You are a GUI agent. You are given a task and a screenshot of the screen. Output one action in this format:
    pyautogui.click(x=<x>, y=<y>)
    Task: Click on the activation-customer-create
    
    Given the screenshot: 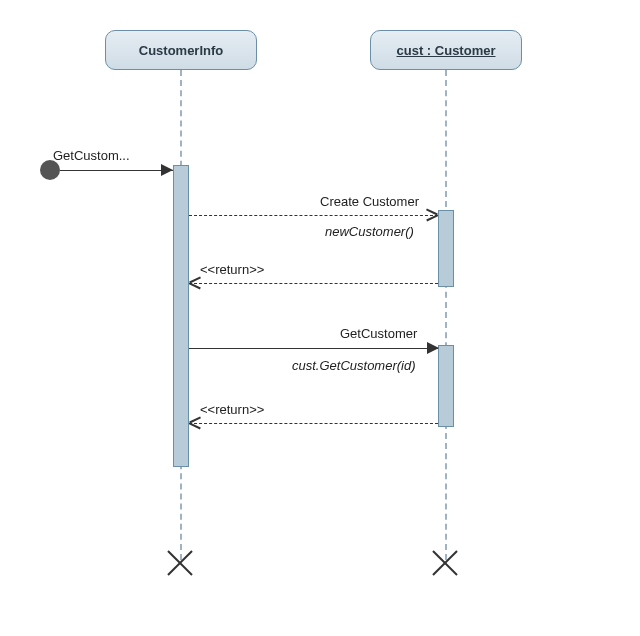 What is the action you would take?
    pyautogui.click(x=446, y=248)
    